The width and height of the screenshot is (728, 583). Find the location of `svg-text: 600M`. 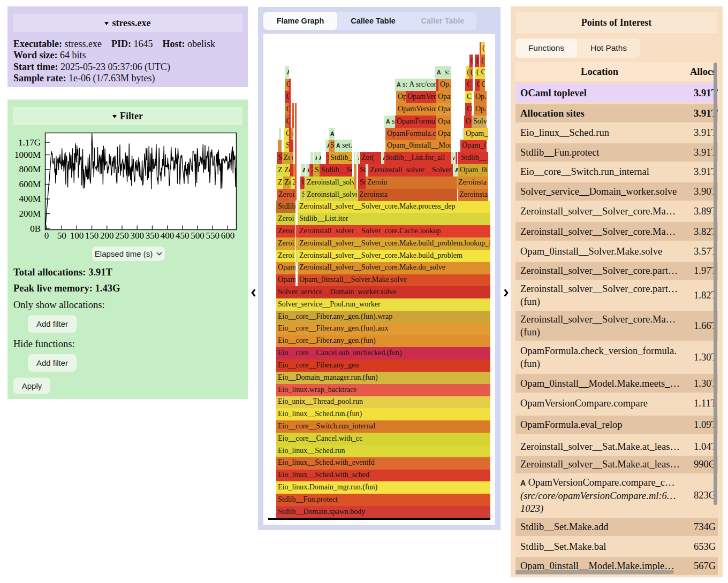

svg-text: 600M is located at coordinates (30, 184).